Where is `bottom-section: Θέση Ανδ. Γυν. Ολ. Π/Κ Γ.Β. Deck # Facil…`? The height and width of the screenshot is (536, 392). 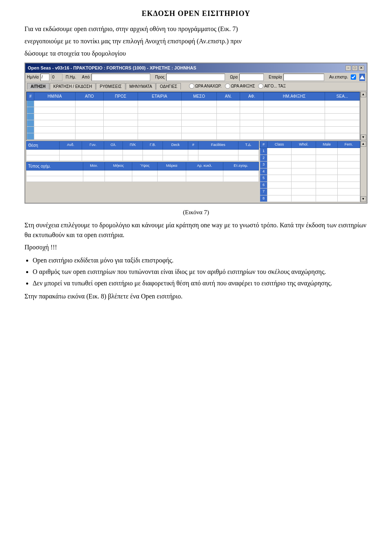 bottom-section: Θέση Ανδ. Γυν. Ολ. Π/Κ Γ.Β. Deck # Facil… is located at coordinates (196, 172).